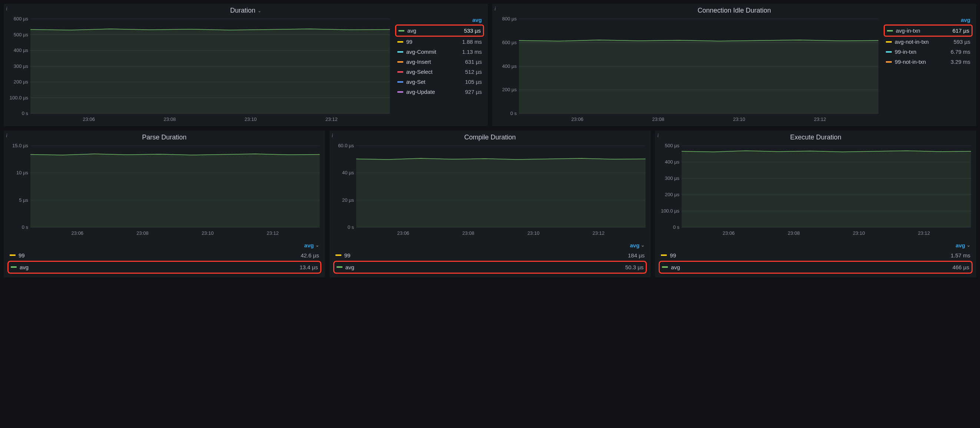 This screenshot has height=428, width=980. I want to click on svg-text: 400 µs, so click(673, 162).